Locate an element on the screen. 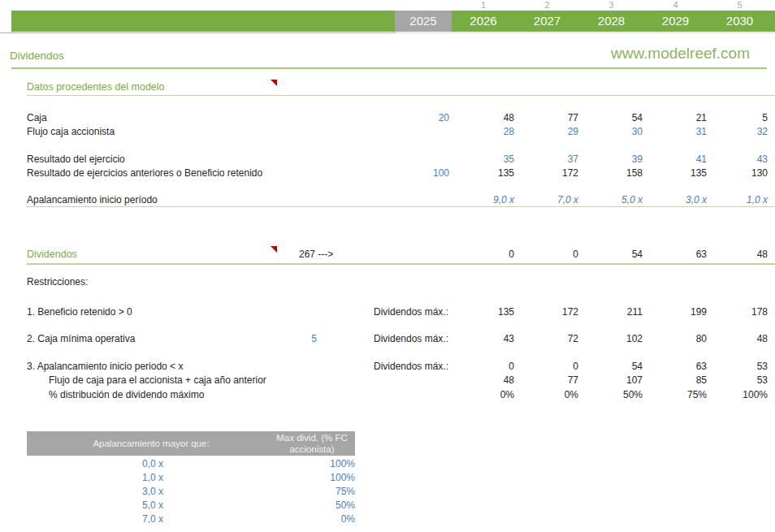 This screenshot has height=532, width=775. cell-re-2027: 37 is located at coordinates (552, 159).